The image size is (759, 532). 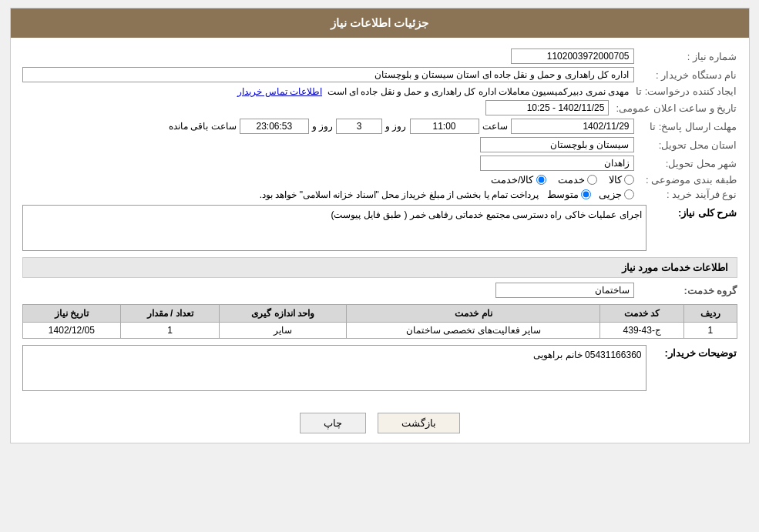 What do you see at coordinates (573, 126) in the screenshot?
I see `deadline-date-input` at bounding box center [573, 126].